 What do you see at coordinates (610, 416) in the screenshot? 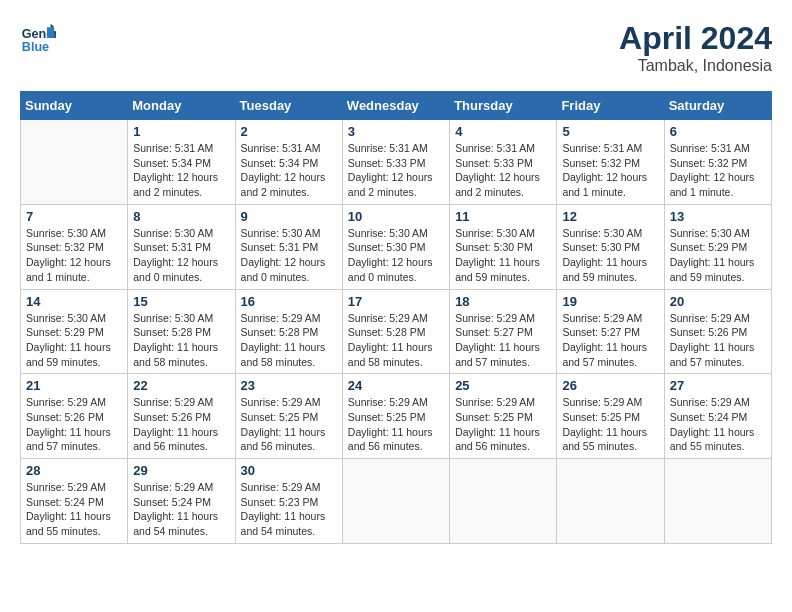
I see `calendar-cell: 26Sunrise: 5:29 AMSunset: 5:25 PMDayligh…` at bounding box center [610, 416].